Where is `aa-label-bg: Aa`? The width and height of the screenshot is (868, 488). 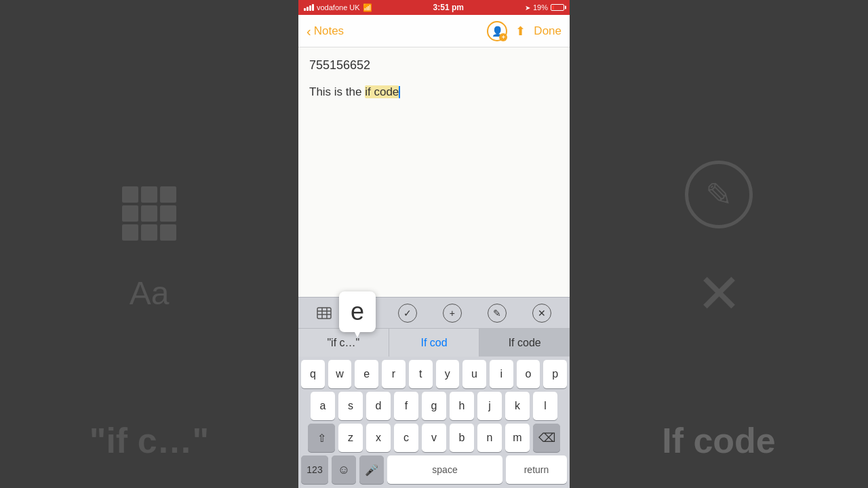 aa-label-bg: Aa is located at coordinates (149, 293).